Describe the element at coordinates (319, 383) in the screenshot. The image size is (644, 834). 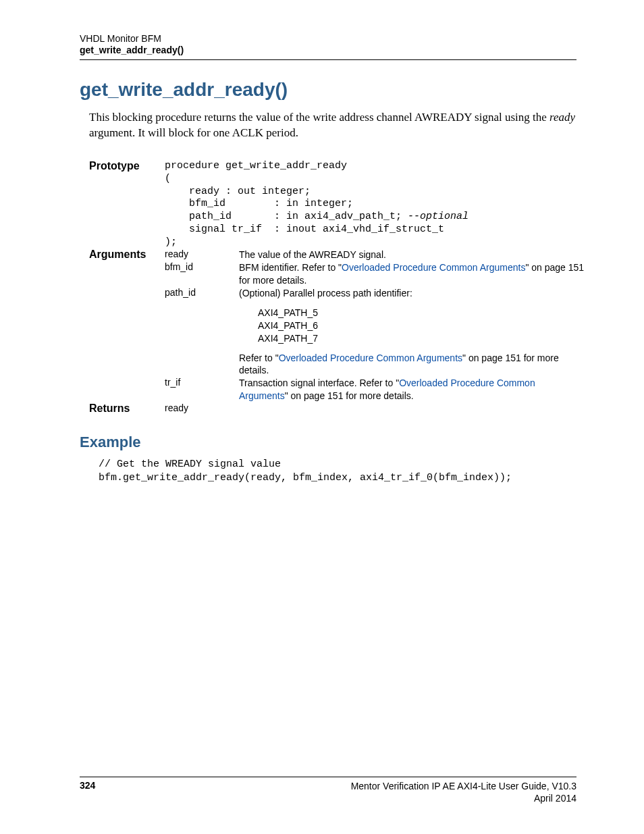
I see `trif-pre: Transaction signal interface. Refer to "` at that location.